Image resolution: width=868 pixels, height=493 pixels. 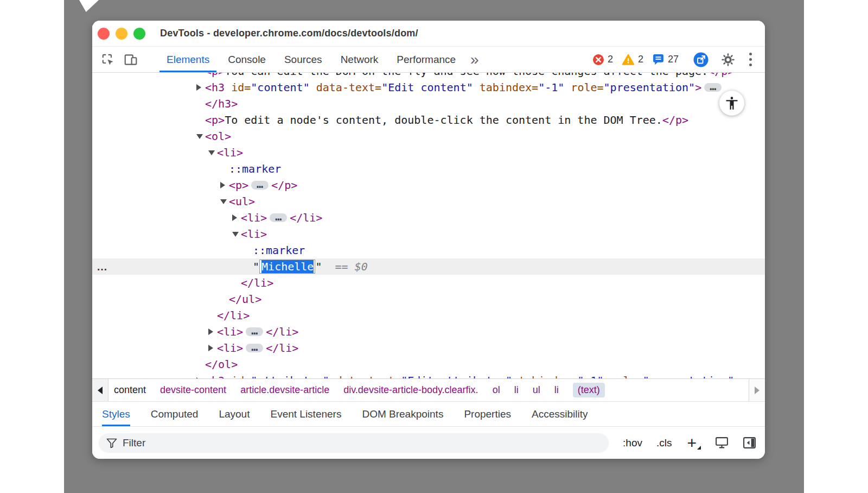 What do you see at coordinates (496, 390) in the screenshot?
I see `breadcrumb-item-ol: ol` at bounding box center [496, 390].